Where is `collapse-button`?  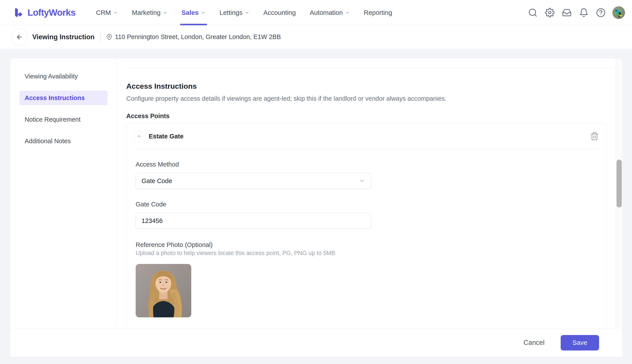
collapse-button is located at coordinates (139, 136).